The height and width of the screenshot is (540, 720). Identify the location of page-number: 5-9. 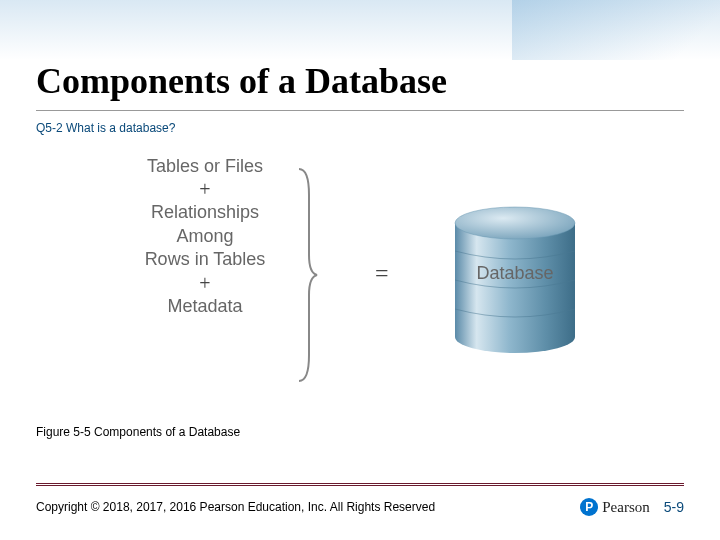
(674, 507).